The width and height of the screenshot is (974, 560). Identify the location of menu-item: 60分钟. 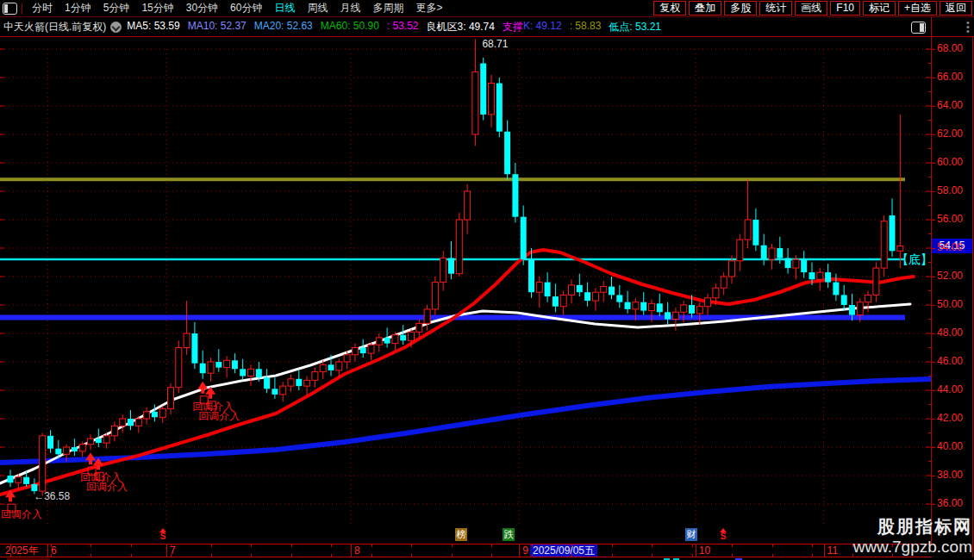
(247, 9).